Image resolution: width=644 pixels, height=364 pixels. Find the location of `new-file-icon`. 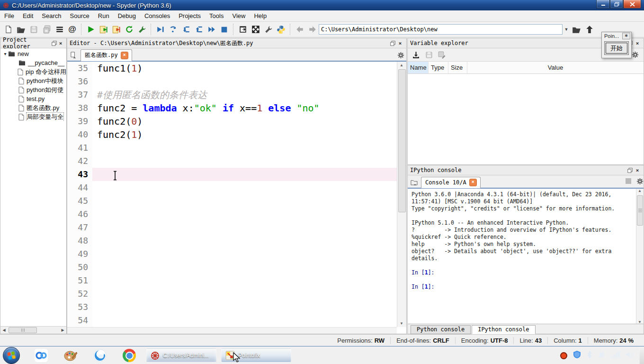

new-file-icon is located at coordinates (9, 29).